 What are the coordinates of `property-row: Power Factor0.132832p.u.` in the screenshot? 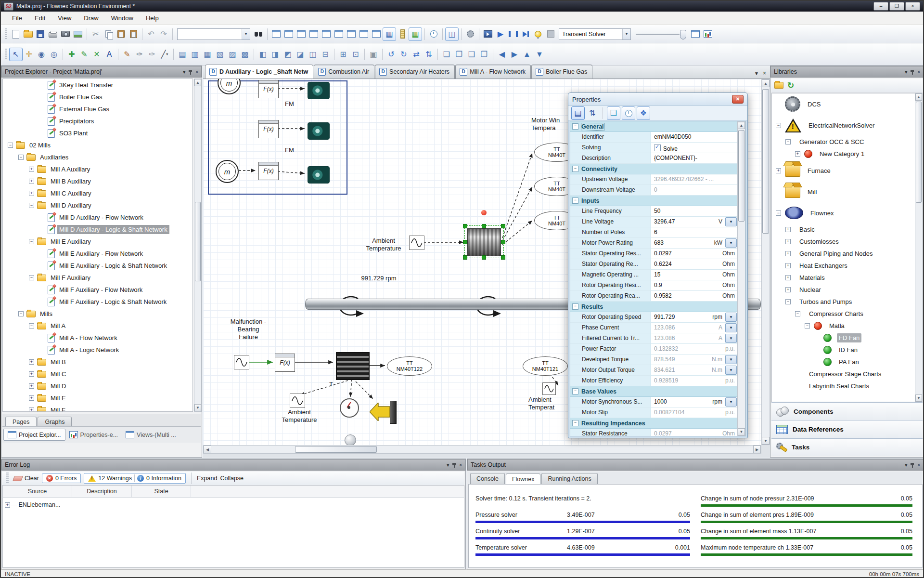 It's located at (654, 349).